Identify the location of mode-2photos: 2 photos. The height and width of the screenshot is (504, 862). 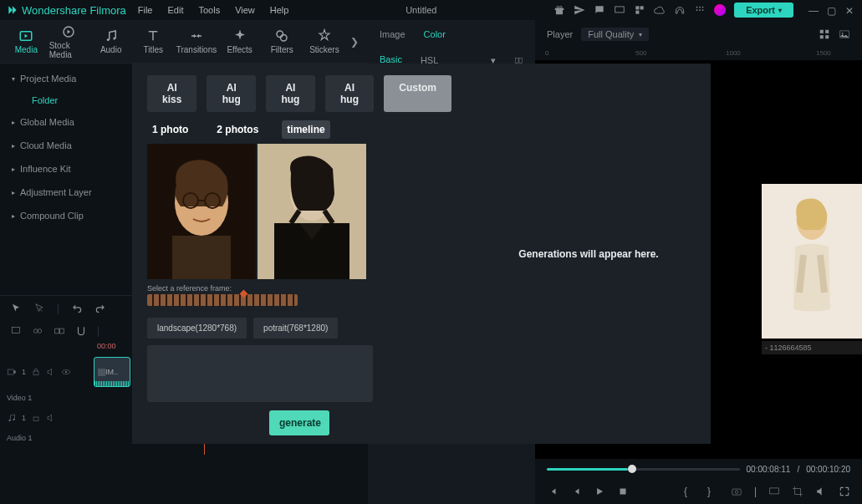
(237, 130).